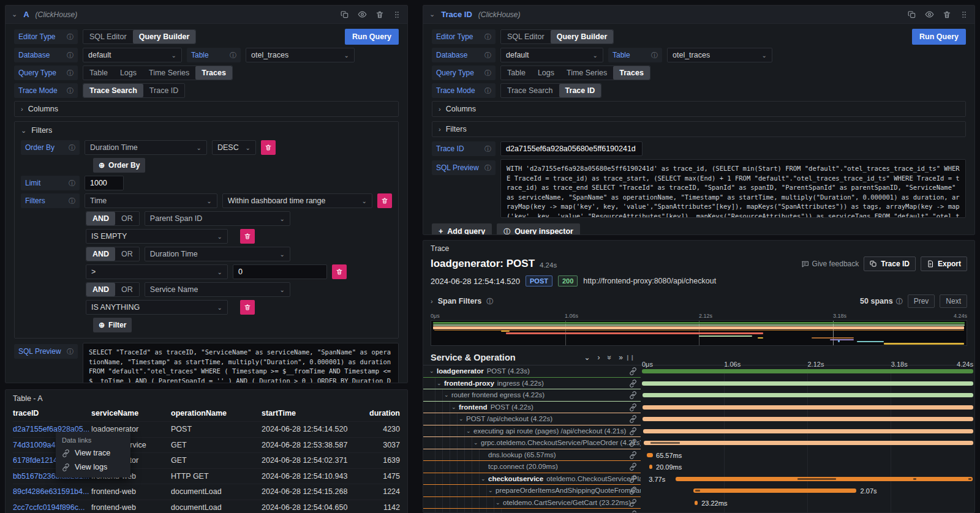 This screenshot has height=513, width=980. Describe the element at coordinates (532, 491) in the screenshot. I see `span-name-cell: ⌄prepareOrderItemsAndShippingQuoteFromCa…` at that location.